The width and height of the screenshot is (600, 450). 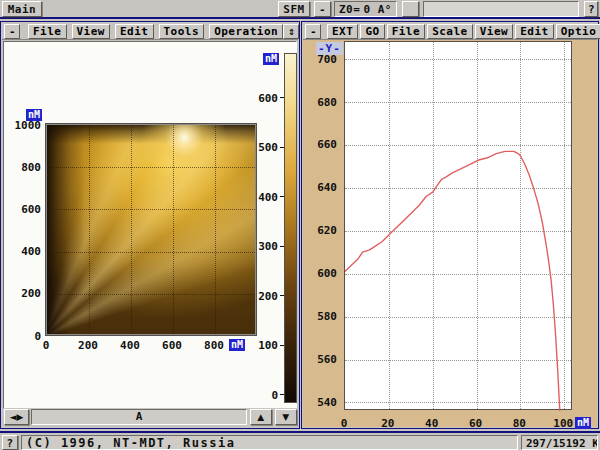 What do you see at coordinates (410, 9) in the screenshot?
I see `blank-button` at bounding box center [410, 9].